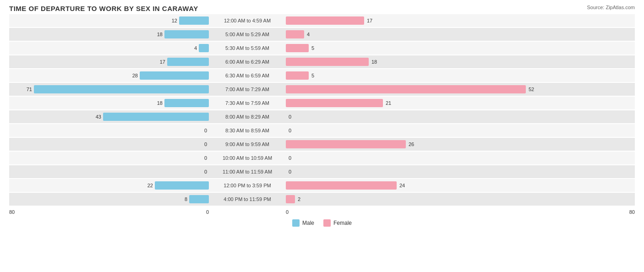  I want to click on legend-male-box, so click(296, 223).